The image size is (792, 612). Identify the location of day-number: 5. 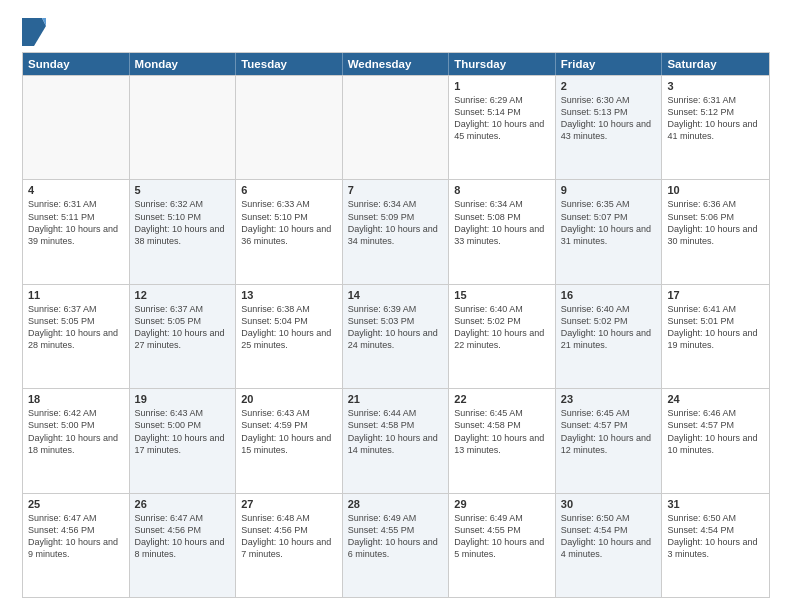
(183, 190).